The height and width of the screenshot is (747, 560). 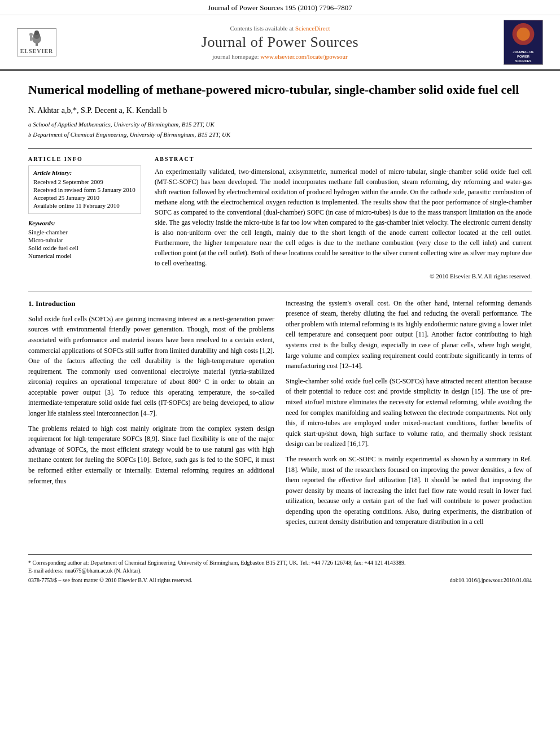 I want to click on footer: * Corresponding author at: Department of…, so click(x=280, y=569).